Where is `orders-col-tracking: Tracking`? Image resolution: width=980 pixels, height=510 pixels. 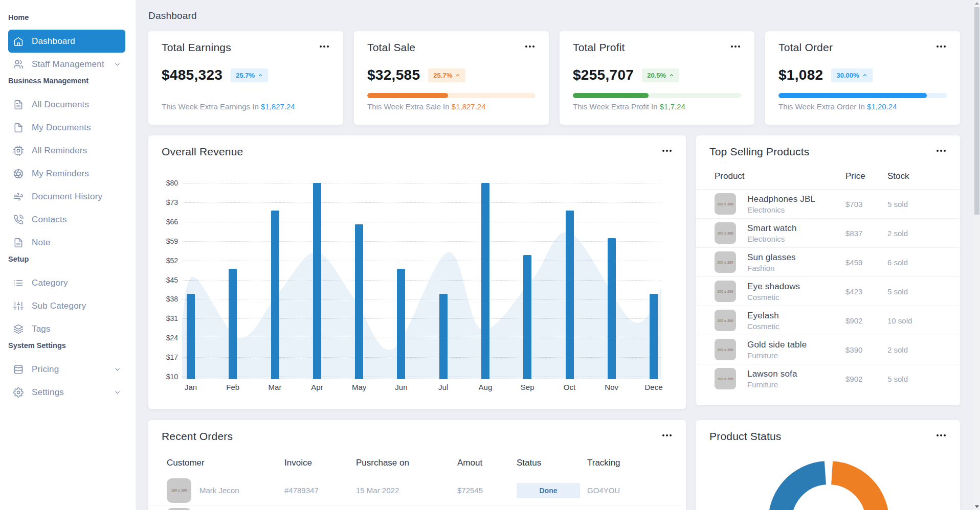
orders-col-tracking: Tracking is located at coordinates (604, 463).